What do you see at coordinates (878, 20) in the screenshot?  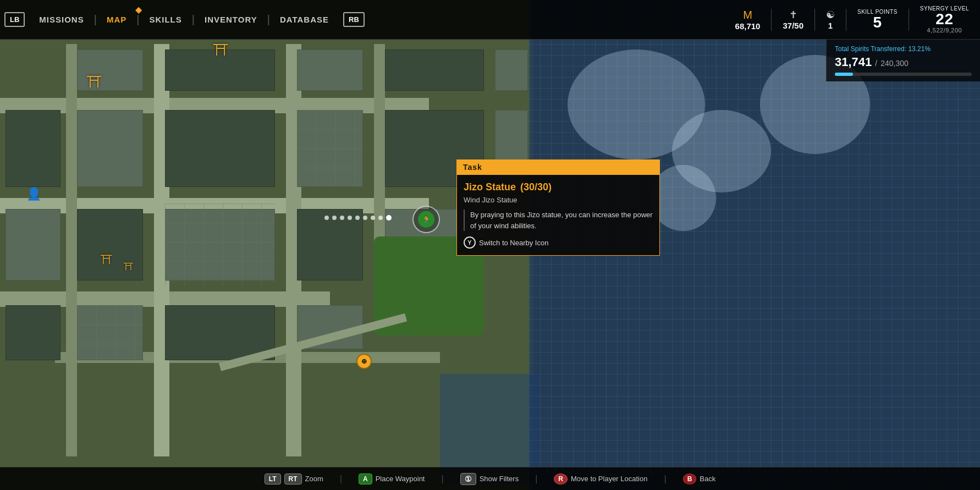 I see `skill-points-box: SKILL POINTS 5` at bounding box center [878, 20].